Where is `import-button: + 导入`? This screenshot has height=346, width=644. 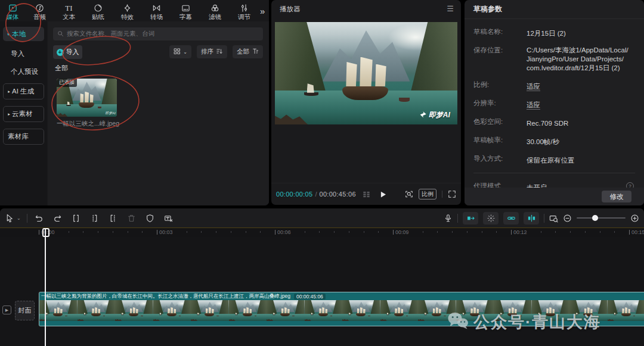
import-button: + 导入 is located at coordinates (68, 52).